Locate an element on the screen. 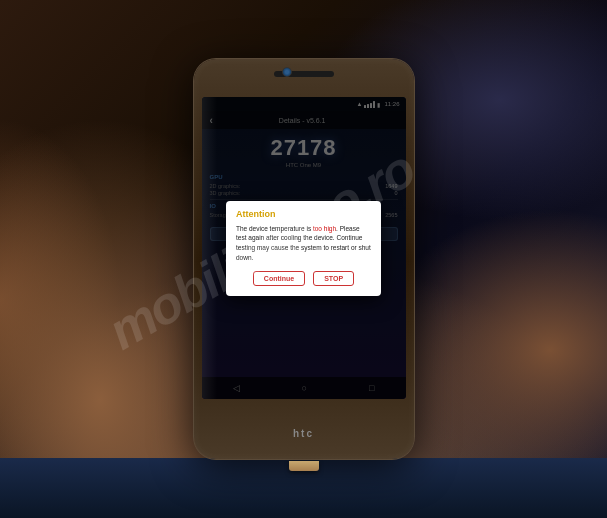  modal-buttons: Continue STOP is located at coordinates (304, 278).